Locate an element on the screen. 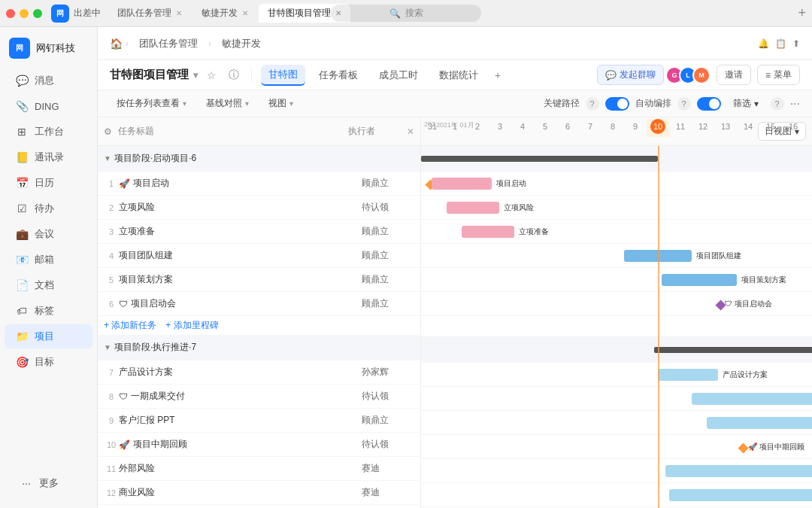  table-row: 13 技术风险 赛迪 is located at coordinates (259, 506).